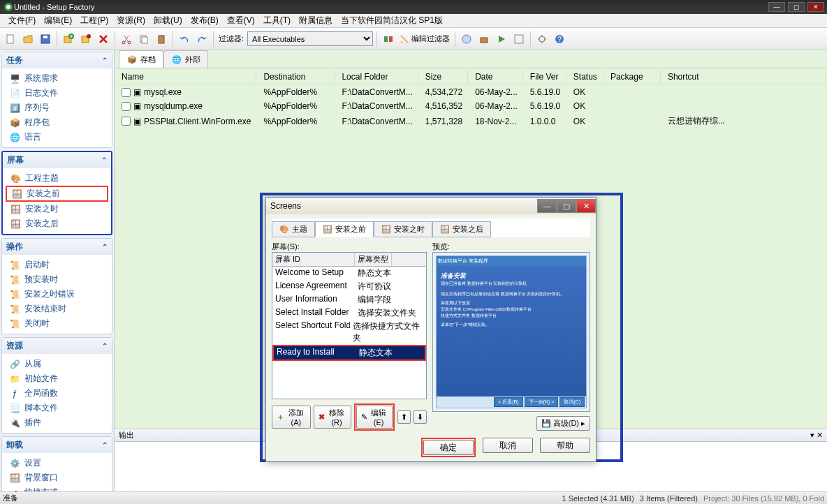  Describe the element at coordinates (103, 39) in the screenshot. I see `delete-button` at that location.